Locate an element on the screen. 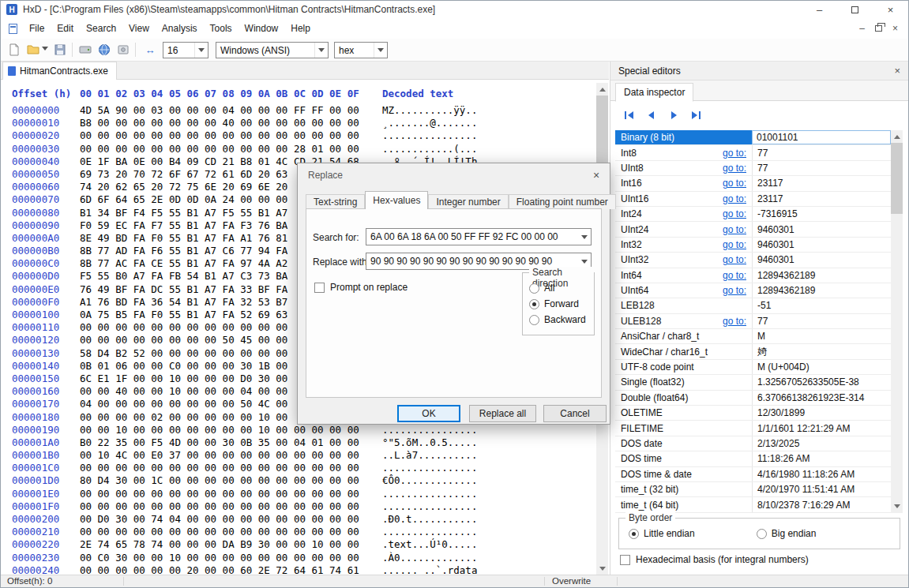  inspector-row: time_t (64 bit)8/10/2378 7:16:29 AM is located at coordinates (753, 505).